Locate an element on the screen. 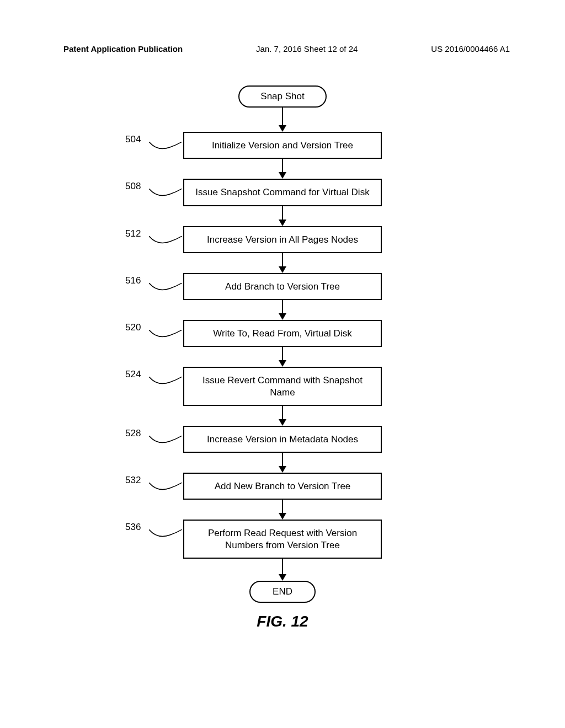  step-box: Perform Read Request with Version Number… is located at coordinates (282, 539).